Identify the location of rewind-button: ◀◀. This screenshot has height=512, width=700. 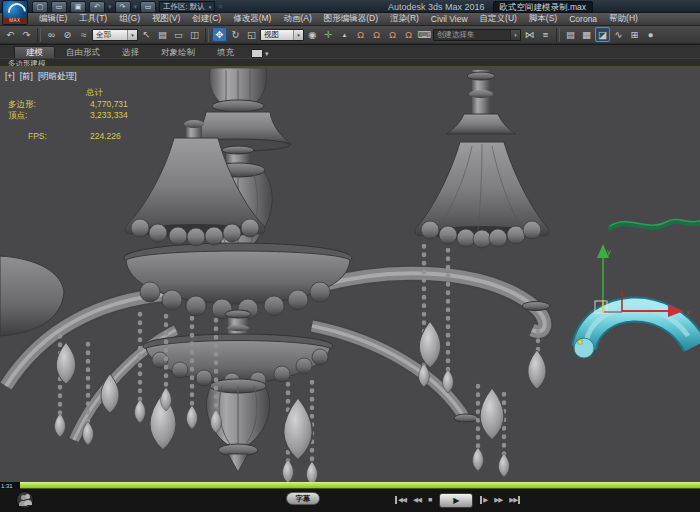
(417, 500).